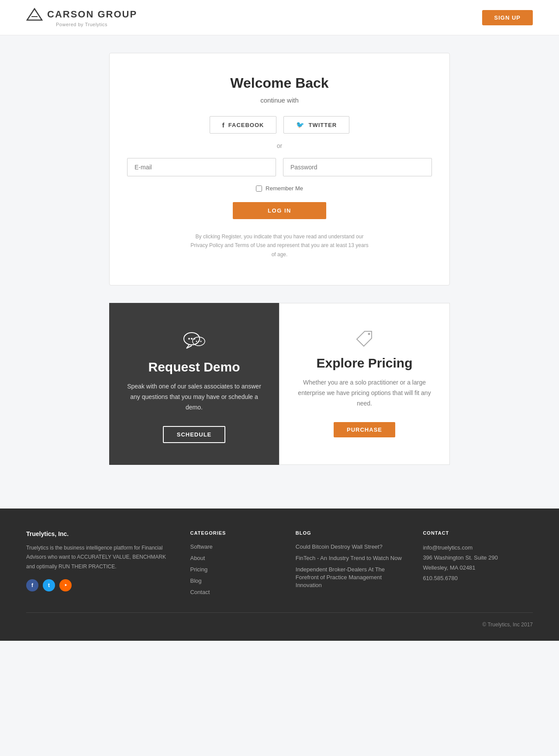 The width and height of the screenshot is (559, 756). What do you see at coordinates (194, 435) in the screenshot?
I see `schedule-button: SCHEDULE` at bounding box center [194, 435].